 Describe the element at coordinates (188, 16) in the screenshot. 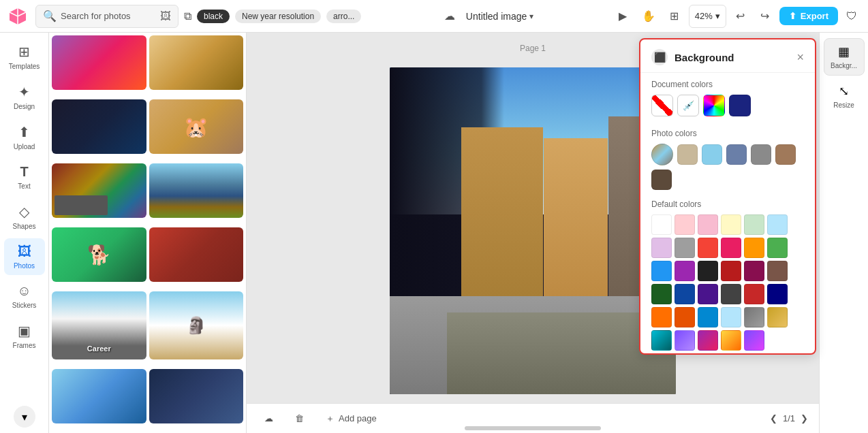

I see `filter-icon: ⧉` at that location.